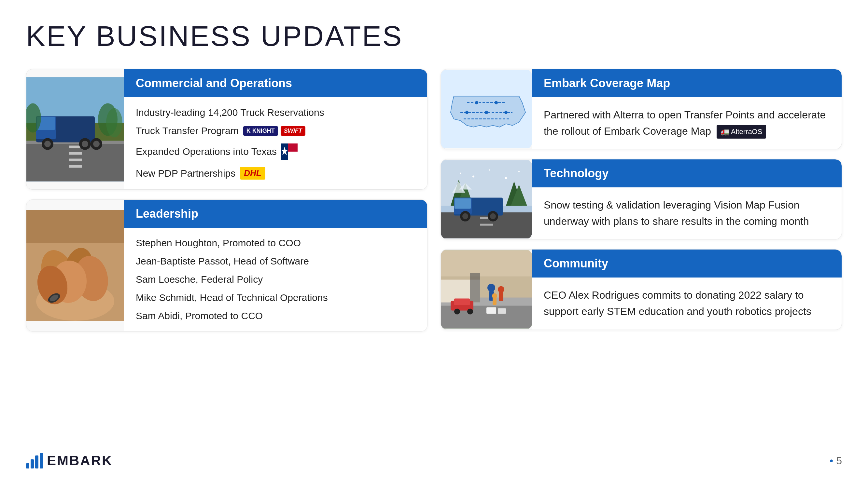  I want to click on commercial-title: Commercial and Operations, so click(214, 83).